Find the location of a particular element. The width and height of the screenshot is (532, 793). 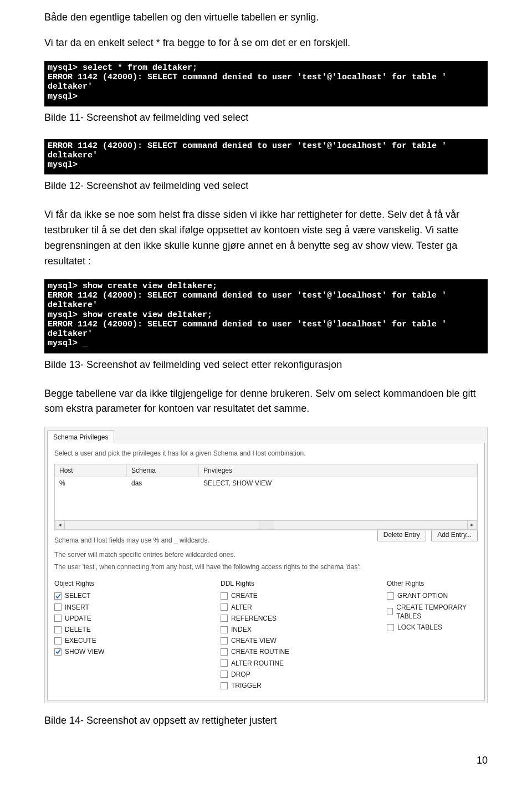

head-object-rights: Object Rights is located at coordinates (137, 584).